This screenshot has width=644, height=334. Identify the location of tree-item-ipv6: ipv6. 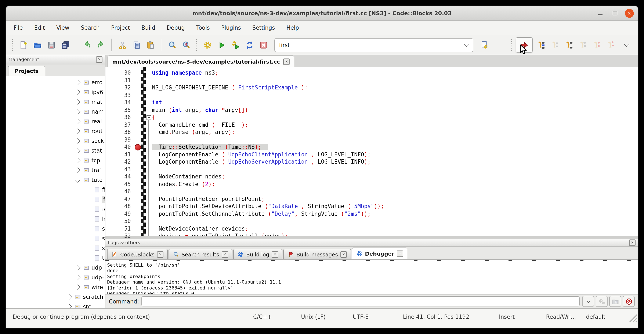
(56, 92).